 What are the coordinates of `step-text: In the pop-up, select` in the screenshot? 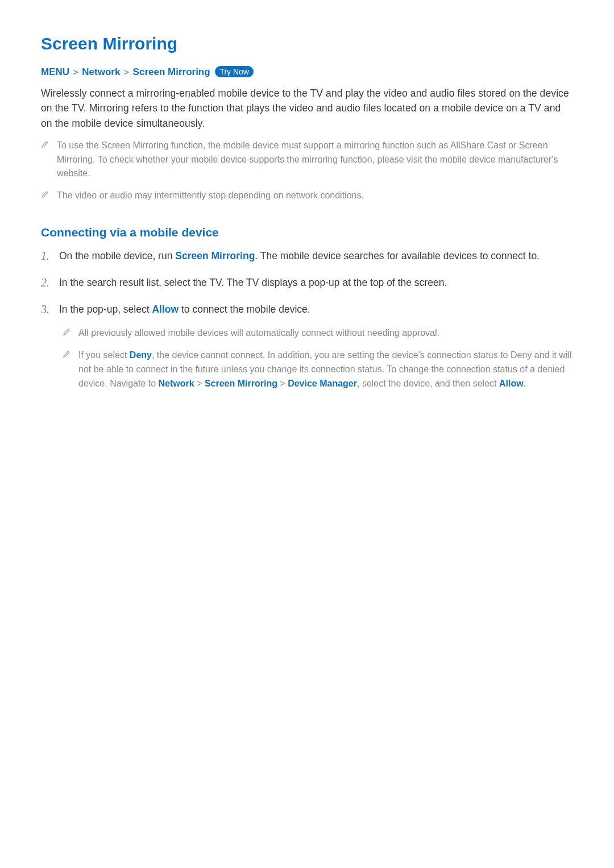 It's located at (106, 309).